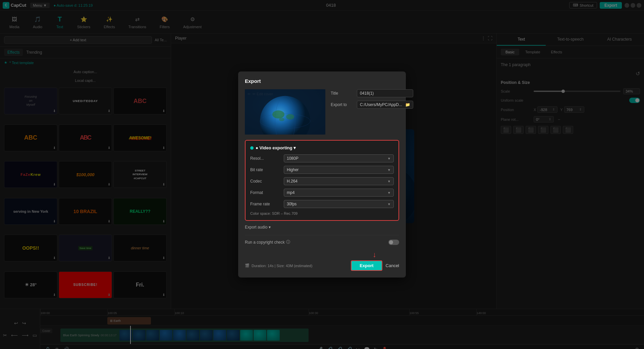  I want to click on bit-rate-label: Bit rate, so click(267, 170).